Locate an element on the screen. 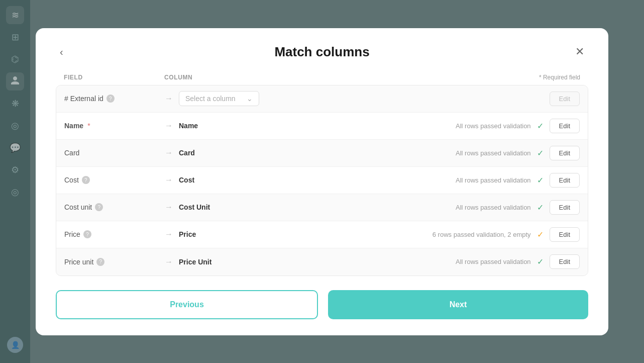  column-value: Cost Unit is located at coordinates (219, 207).